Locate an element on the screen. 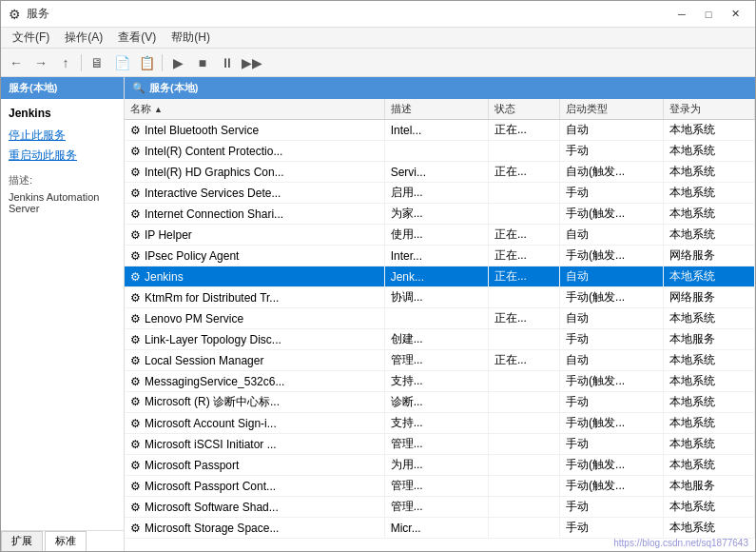  table-row: ⚙Local Session Manager管理...正在...自动本地系统 is located at coordinates (439, 361).